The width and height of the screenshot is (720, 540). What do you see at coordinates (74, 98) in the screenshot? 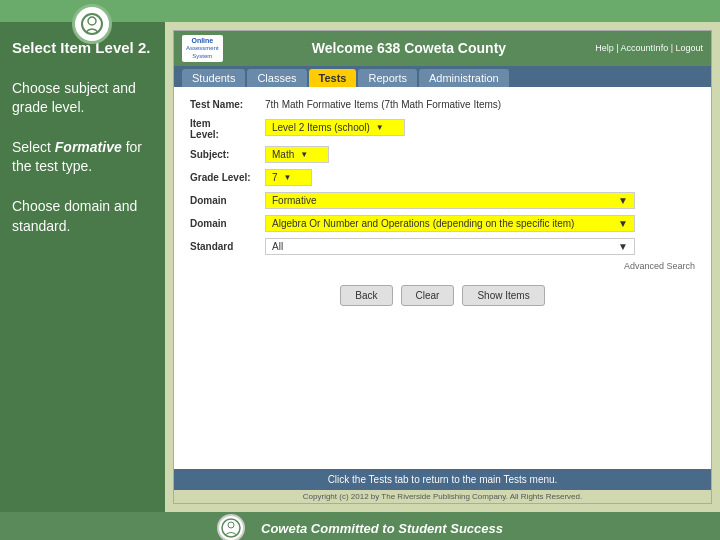
I see `sidebar-title-2: Choose subject and grade level.` at bounding box center [74, 98].